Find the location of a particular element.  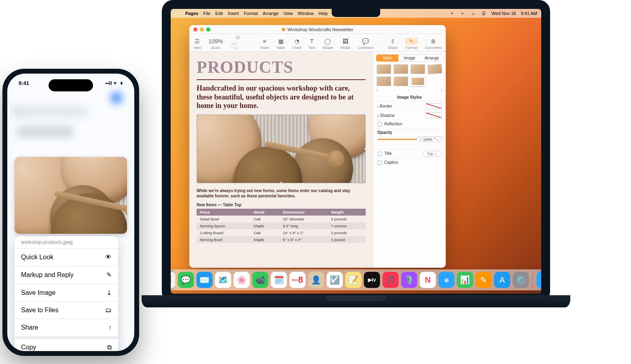

table-header: Weight is located at coordinates (347, 212).